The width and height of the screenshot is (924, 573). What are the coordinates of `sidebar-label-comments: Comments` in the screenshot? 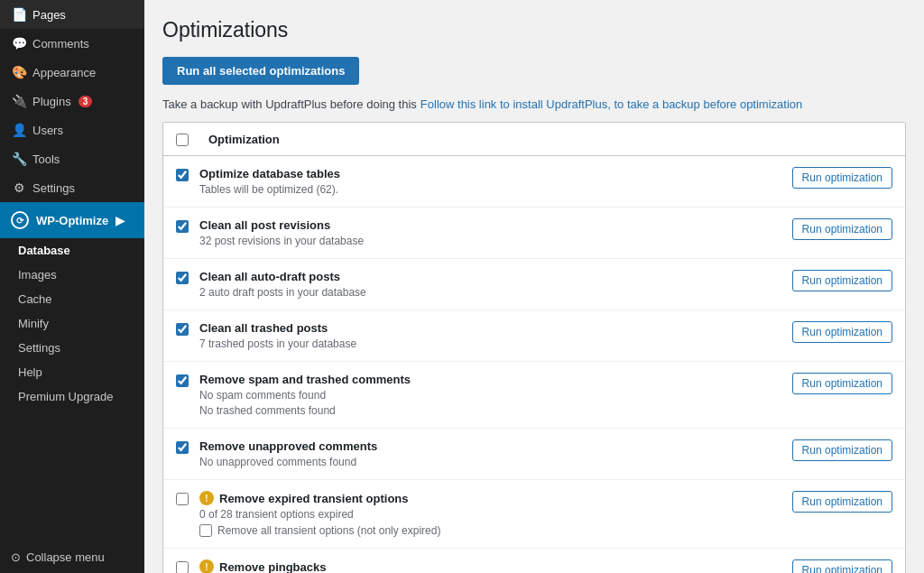 It's located at (61, 43).